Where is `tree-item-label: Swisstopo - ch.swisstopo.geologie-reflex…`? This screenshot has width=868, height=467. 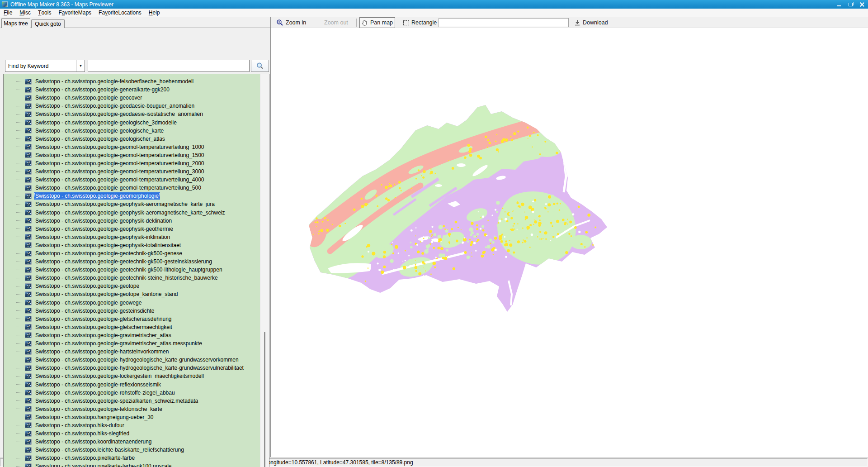
tree-item-label: Swisstopo - ch.swisstopo.geologie-reflex… is located at coordinates (98, 385).